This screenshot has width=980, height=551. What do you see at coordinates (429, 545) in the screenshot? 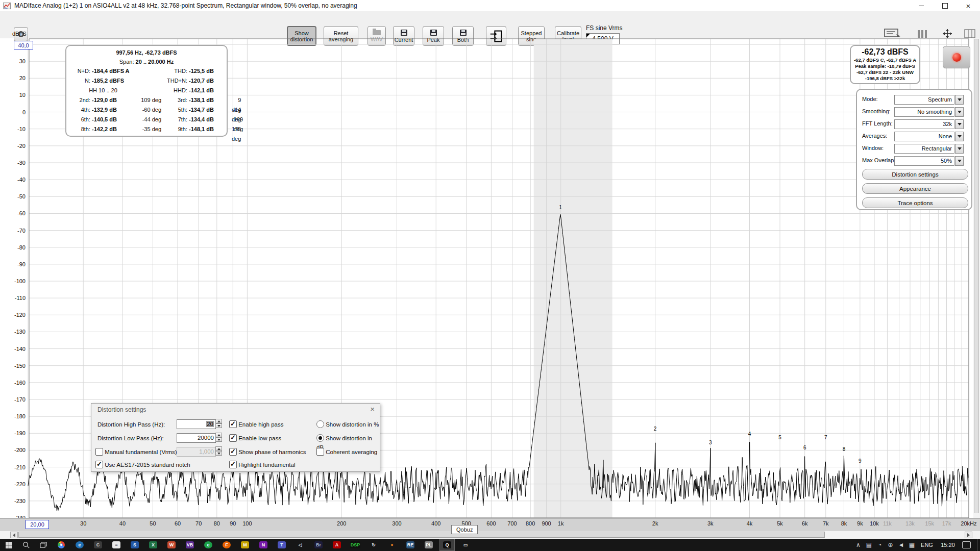
I see `taskbar-app-pl: PL` at bounding box center [429, 545].